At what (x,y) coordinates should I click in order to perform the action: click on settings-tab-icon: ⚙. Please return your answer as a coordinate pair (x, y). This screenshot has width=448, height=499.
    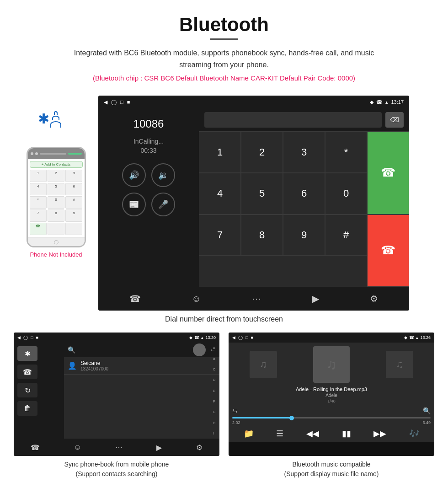
    Looking at the image, I should click on (374, 299).